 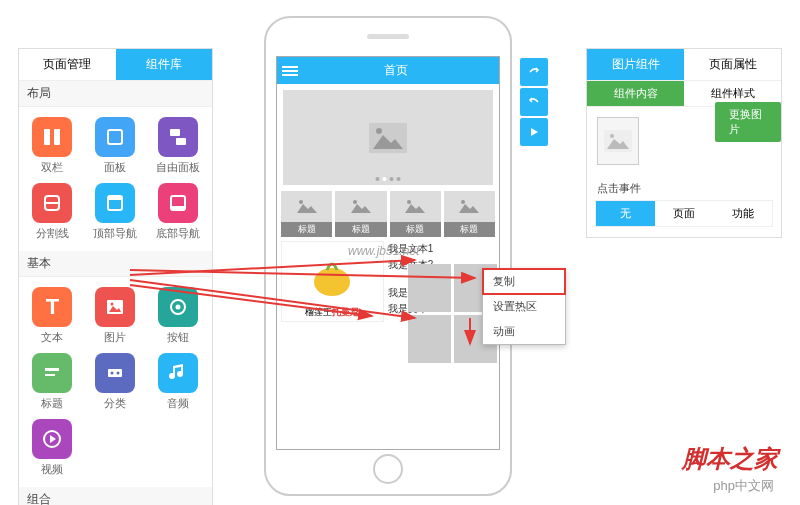 What do you see at coordinates (116, 179) in the screenshot?
I see `layout-grid: 双栏 面板 自由面板 分割线 顶部导航 底部导航` at bounding box center [116, 179].